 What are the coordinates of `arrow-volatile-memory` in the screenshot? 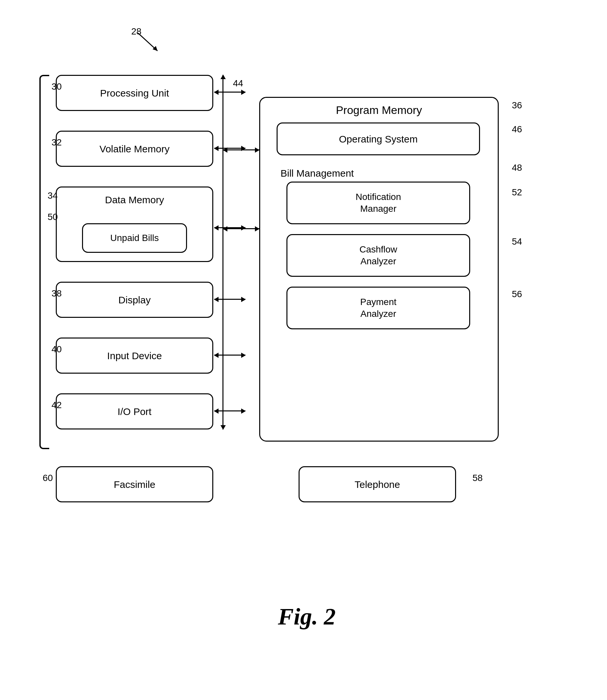 It's located at (230, 148).